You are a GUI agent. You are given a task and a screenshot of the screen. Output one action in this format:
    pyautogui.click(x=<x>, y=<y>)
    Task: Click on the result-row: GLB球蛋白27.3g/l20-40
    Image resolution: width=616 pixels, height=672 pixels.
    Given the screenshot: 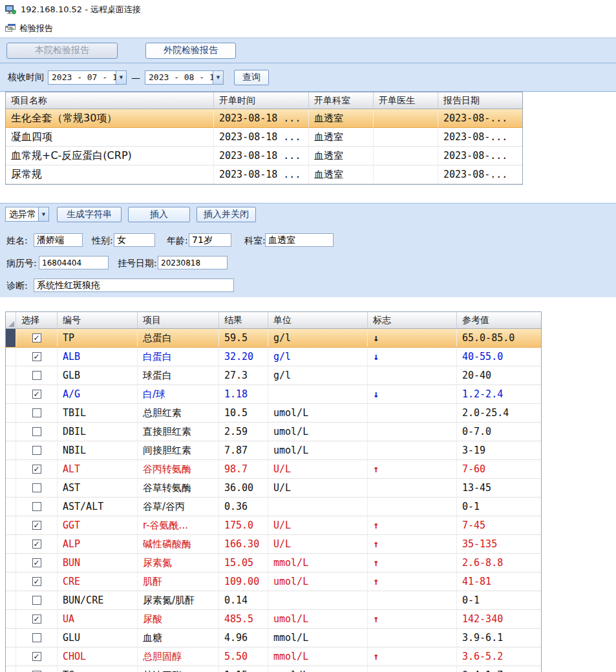 What is the action you would take?
    pyautogui.click(x=273, y=376)
    